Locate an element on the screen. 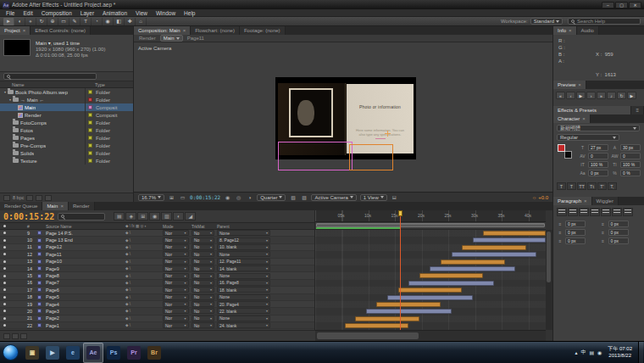 This screenshot has width=644, height=363. timeline-tab-render: Render is located at coordinates (81, 206).